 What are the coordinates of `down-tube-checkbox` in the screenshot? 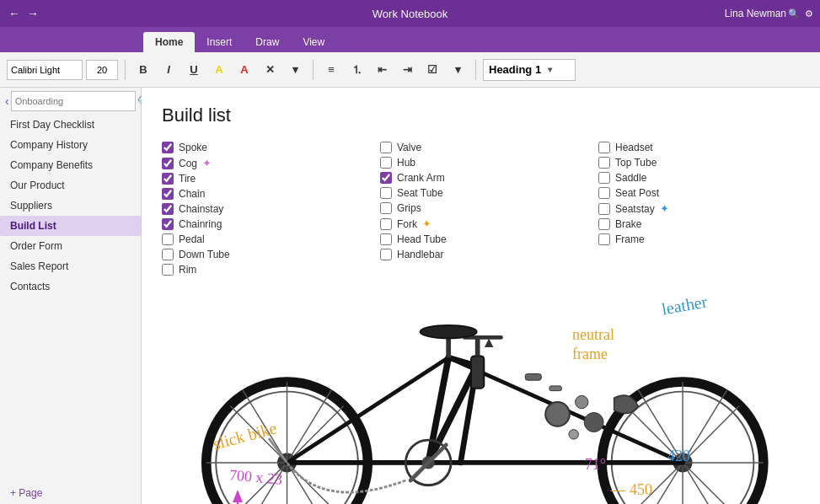 It's located at (168, 255).